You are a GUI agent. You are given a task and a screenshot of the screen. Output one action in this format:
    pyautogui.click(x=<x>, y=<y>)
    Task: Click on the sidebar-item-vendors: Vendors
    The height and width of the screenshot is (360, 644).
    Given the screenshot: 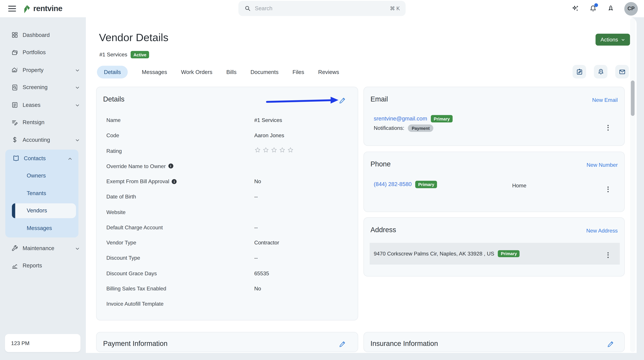 What is the action you would take?
    pyautogui.click(x=44, y=210)
    